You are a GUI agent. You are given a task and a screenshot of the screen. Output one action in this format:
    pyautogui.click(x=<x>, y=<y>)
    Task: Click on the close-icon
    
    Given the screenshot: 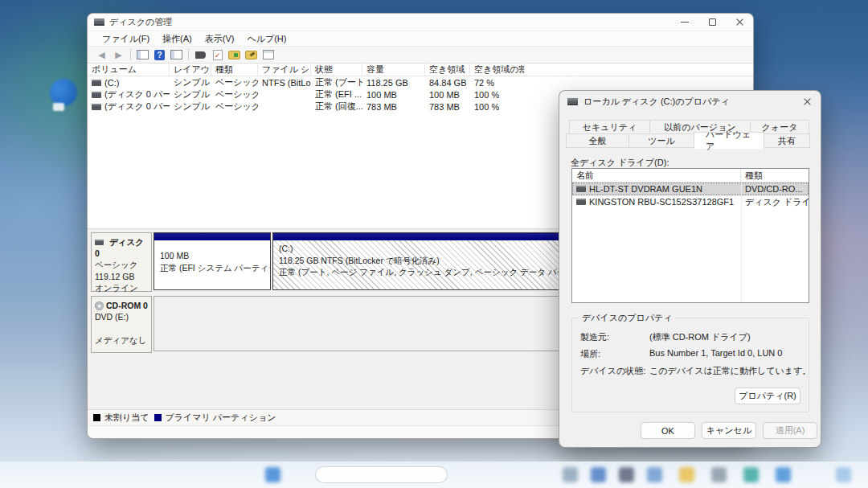 What is the action you would take?
    pyautogui.click(x=739, y=23)
    